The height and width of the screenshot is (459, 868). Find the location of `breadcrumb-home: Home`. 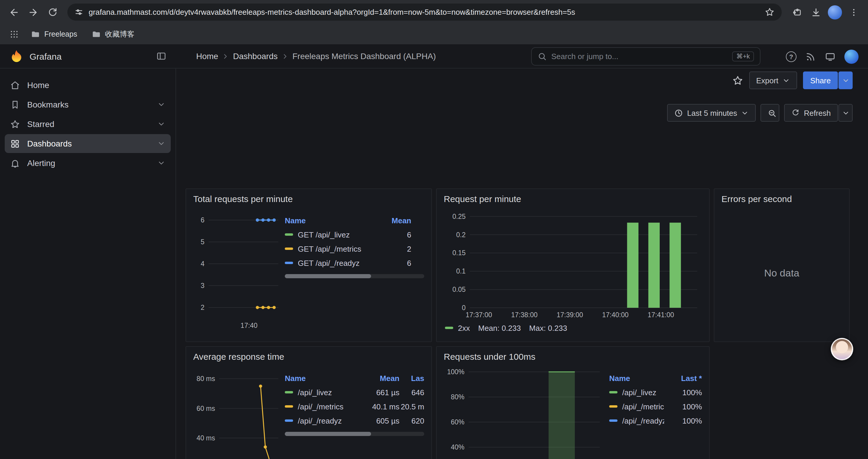

breadcrumb-home: Home is located at coordinates (207, 56).